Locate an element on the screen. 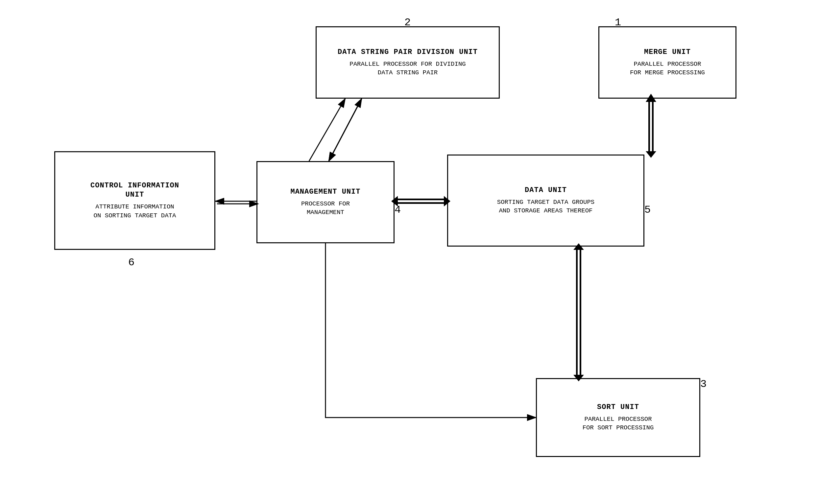 The height and width of the screenshot is (504, 817). sort-unit-title: SORT UNIT is located at coordinates (618, 407).